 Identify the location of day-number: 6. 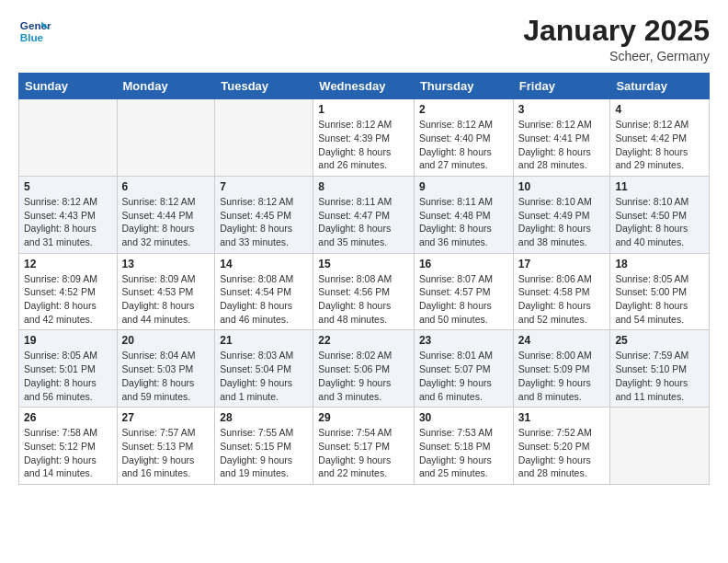
(166, 187).